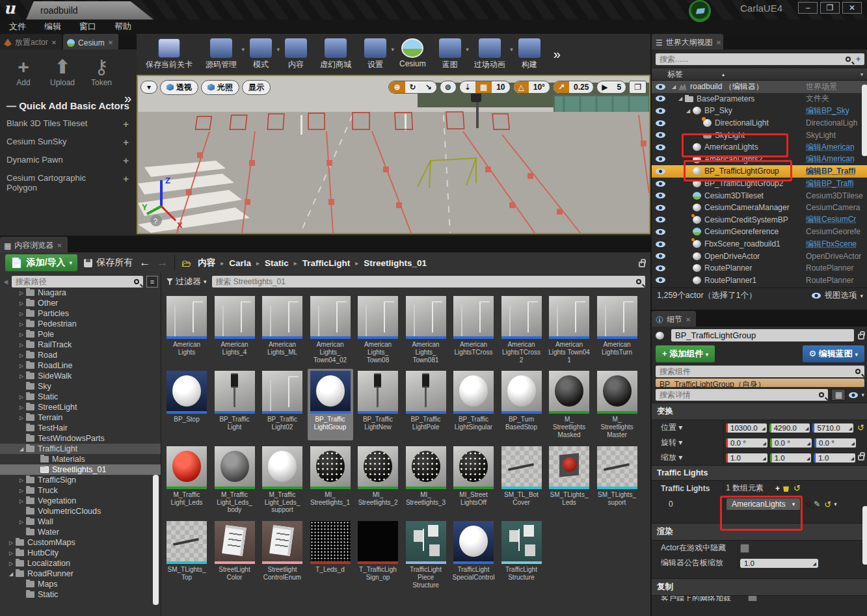 This screenshot has height=616, width=867. What do you see at coordinates (81, 563) in the screenshot?
I see `folder-tree-item: Localization` at bounding box center [81, 563].